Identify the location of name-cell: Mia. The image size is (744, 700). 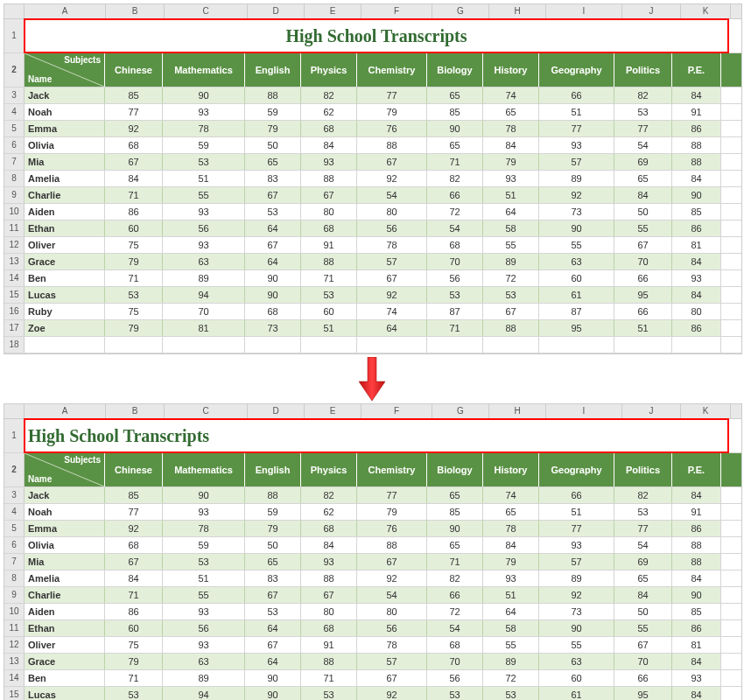
(65, 562).